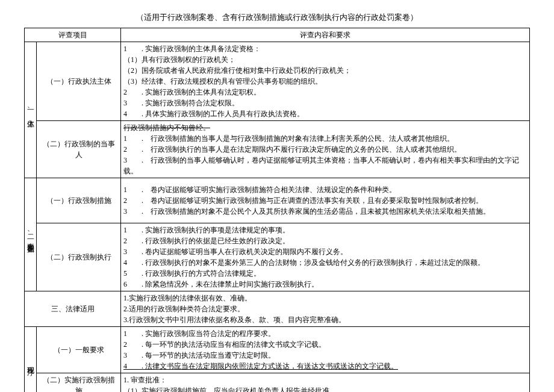 The image size is (554, 392). I want to click on section2-row1-label: （一）行政强制措施, so click(79, 201).